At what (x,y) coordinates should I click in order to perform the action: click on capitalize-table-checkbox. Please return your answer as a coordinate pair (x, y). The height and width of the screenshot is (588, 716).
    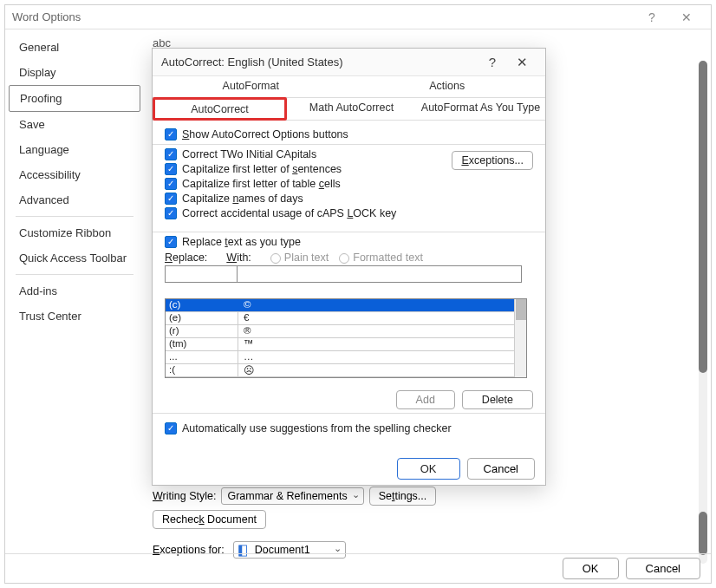
    Looking at the image, I should click on (171, 184).